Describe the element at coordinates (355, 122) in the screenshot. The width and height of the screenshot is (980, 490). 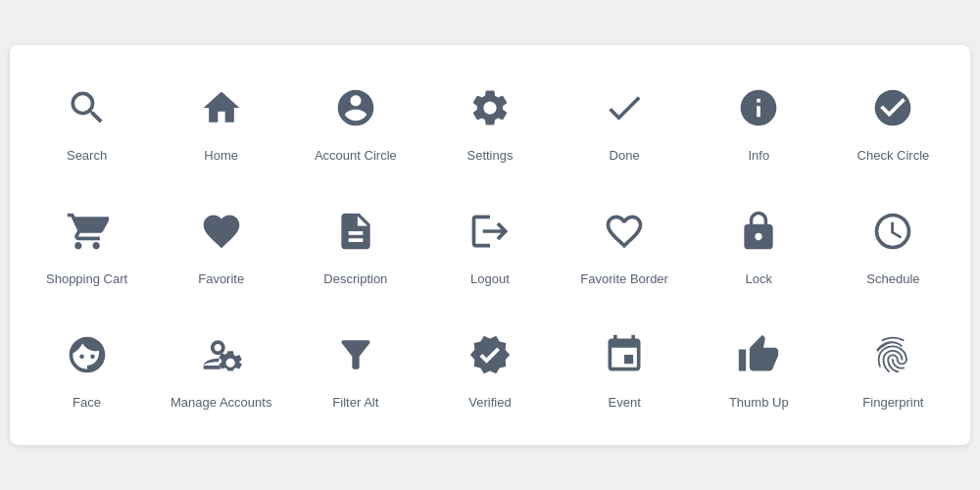
I see `icon-item-account-circle: Account Circle` at that location.